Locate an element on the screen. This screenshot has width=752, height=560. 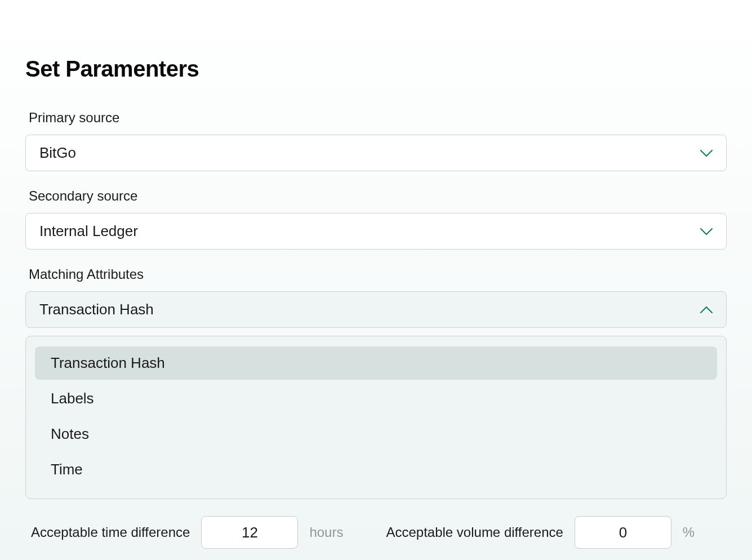
thresholds-row: Acceptable time difference hours Accepta… is located at coordinates (376, 532).